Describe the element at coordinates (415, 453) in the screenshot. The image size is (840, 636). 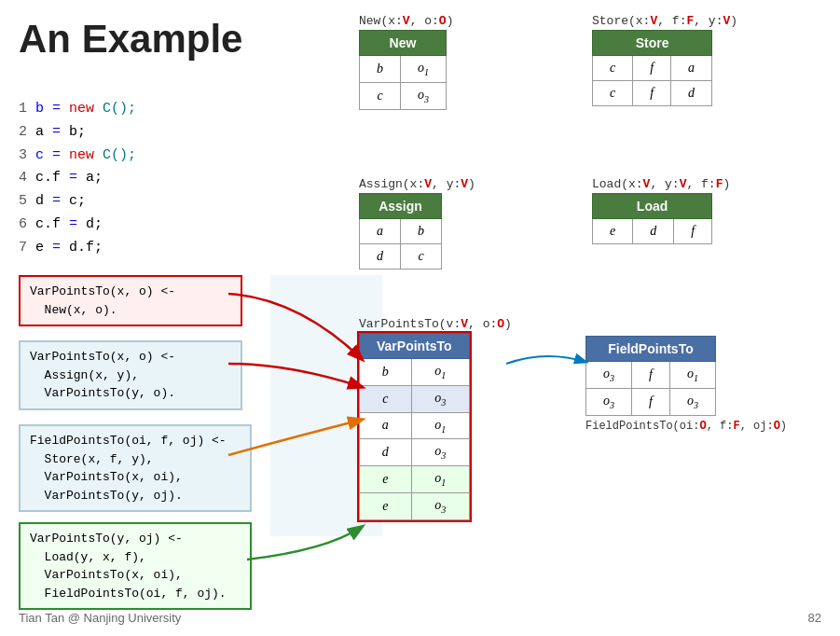
I see `table-row: d o3` at that location.